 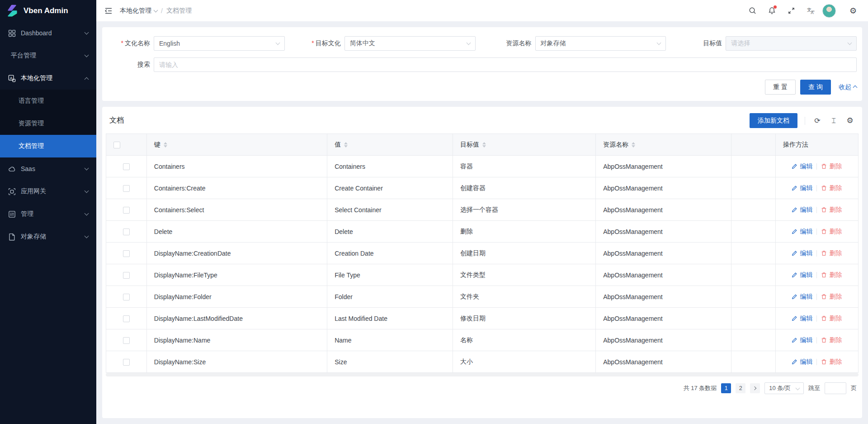 What do you see at coordinates (482, 232) in the screenshot?
I see `table-row: Delete Delete 删除 AbpOssManagement 编辑 删除` at bounding box center [482, 232].